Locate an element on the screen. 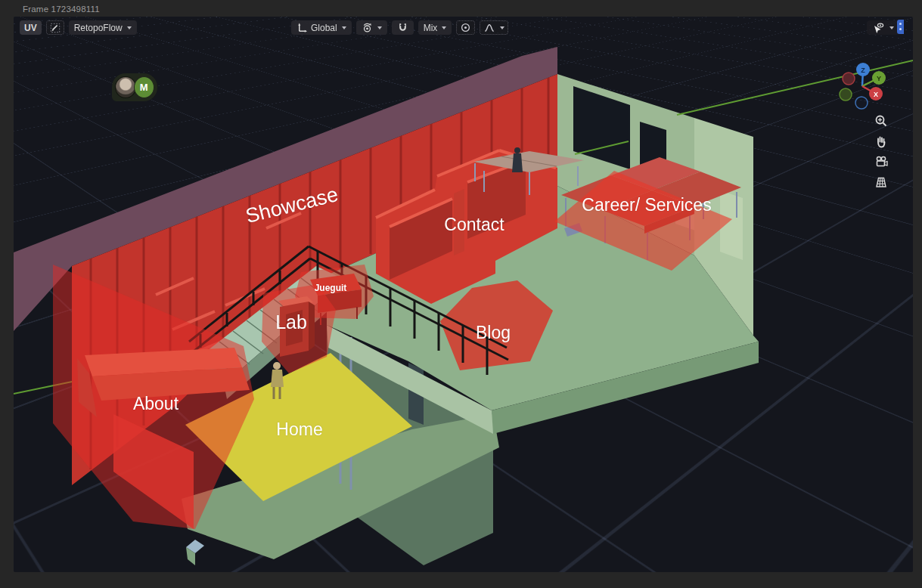  falloff-curve-icon is located at coordinates (489, 27).